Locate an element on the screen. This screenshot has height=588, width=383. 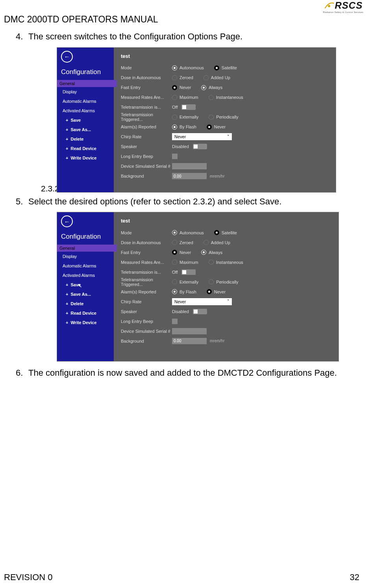
step-text: The screen switches to the Configuration… is located at coordinates (135, 37).